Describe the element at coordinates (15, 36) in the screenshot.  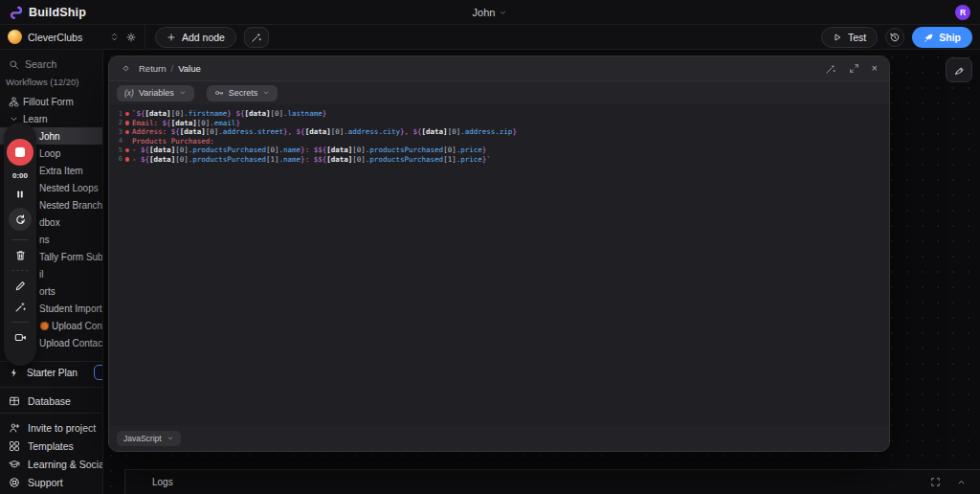
I see `project-logo` at that location.